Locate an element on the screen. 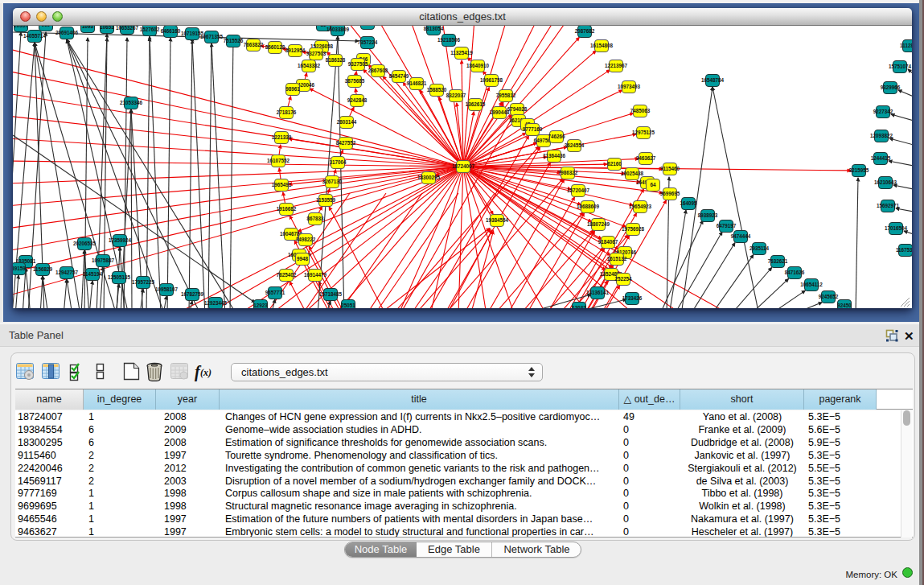 The width and height of the screenshot is (924, 585). svg-text: 16548784 is located at coordinates (713, 80).